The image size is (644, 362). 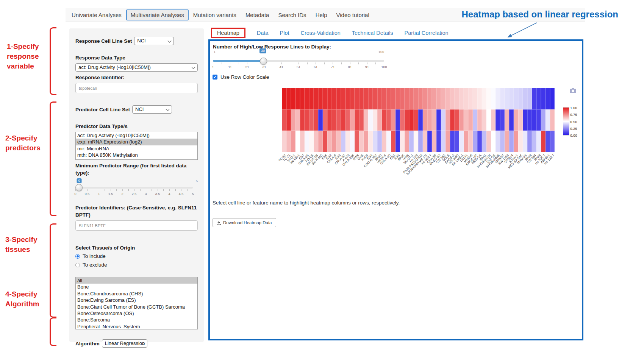 What do you see at coordinates (158, 15) in the screenshot?
I see `nav-tab-multivariate: Multivariate Analyses` at bounding box center [158, 15].